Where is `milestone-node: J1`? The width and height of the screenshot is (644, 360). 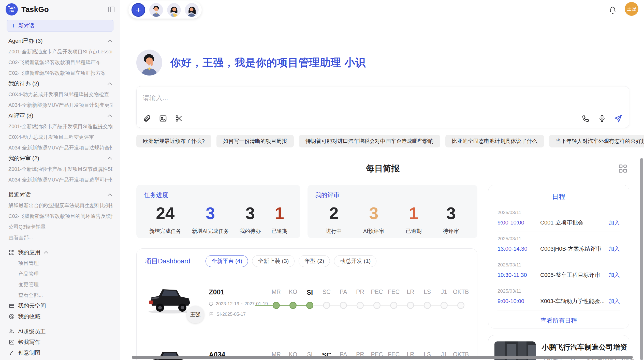 milestone-node: J1 is located at coordinates (444, 303).